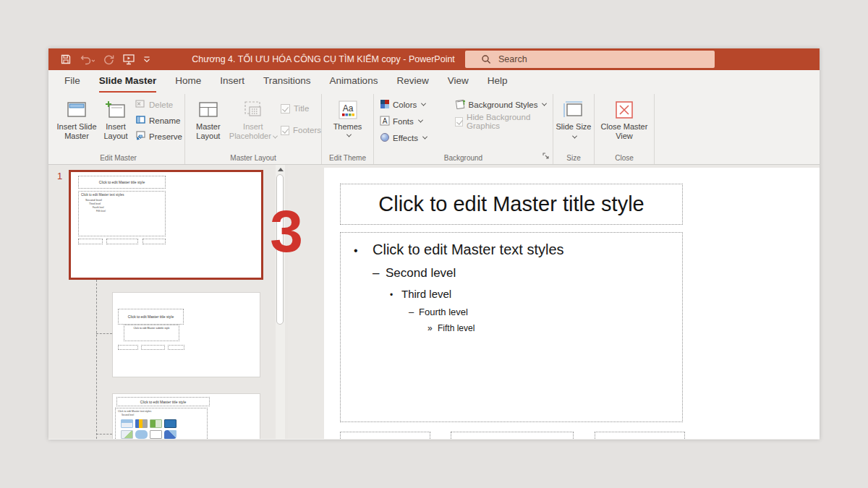 This screenshot has width=868, height=488. I want to click on tab-review: Review, so click(412, 81).